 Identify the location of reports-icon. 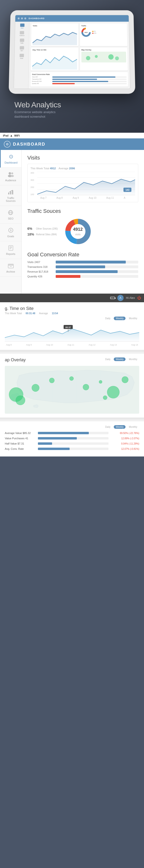
(11, 248).